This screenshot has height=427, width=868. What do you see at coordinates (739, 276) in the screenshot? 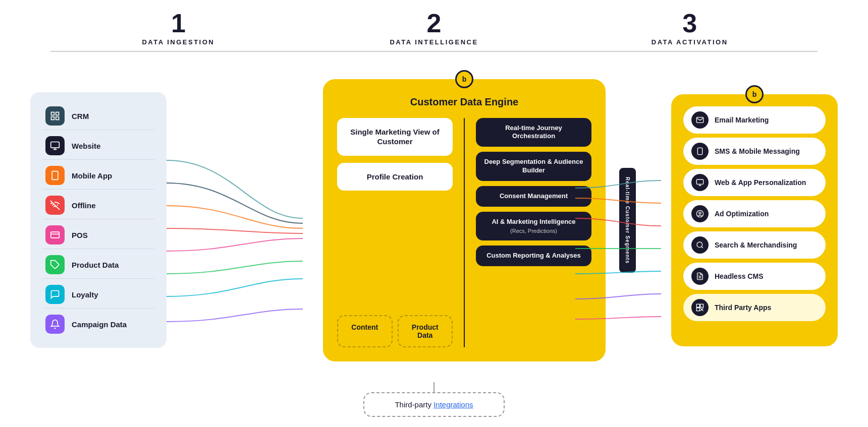
I see `cms-label: Headless CMS` at bounding box center [739, 276].